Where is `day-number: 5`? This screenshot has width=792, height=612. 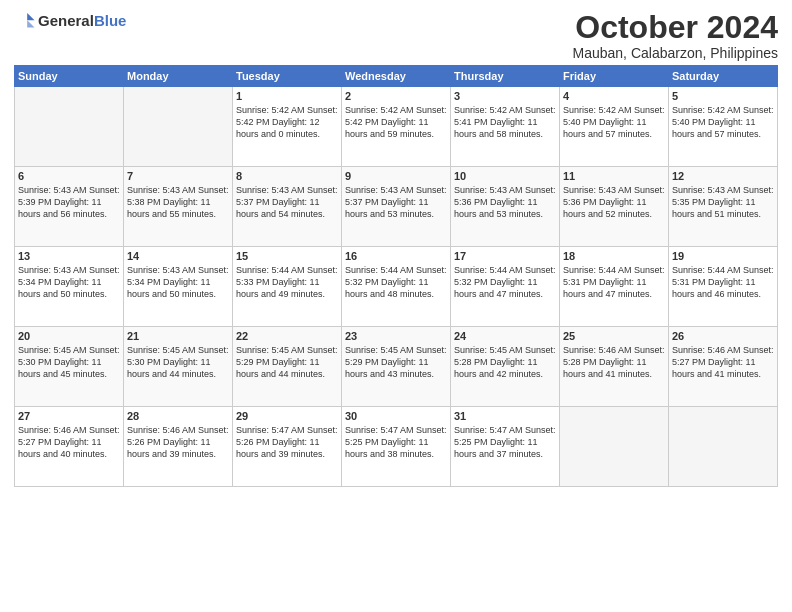
day-number: 5 is located at coordinates (723, 96).